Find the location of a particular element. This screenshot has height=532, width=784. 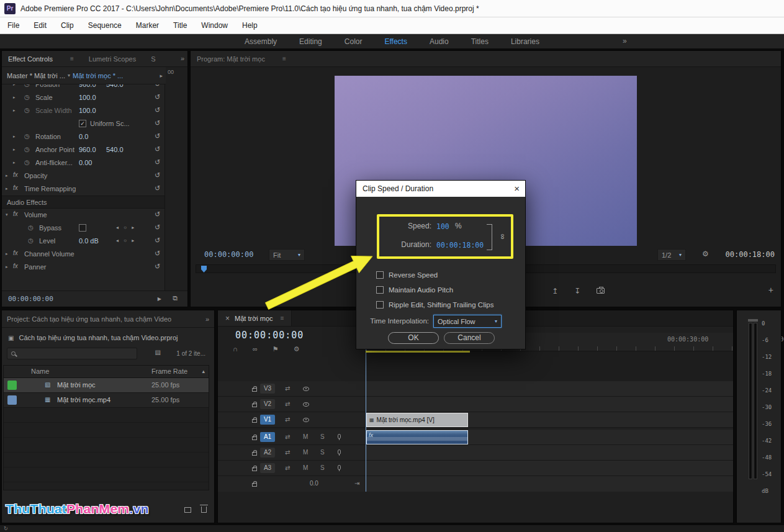

sort-caret-icon: ▴ is located at coordinates (204, 371).